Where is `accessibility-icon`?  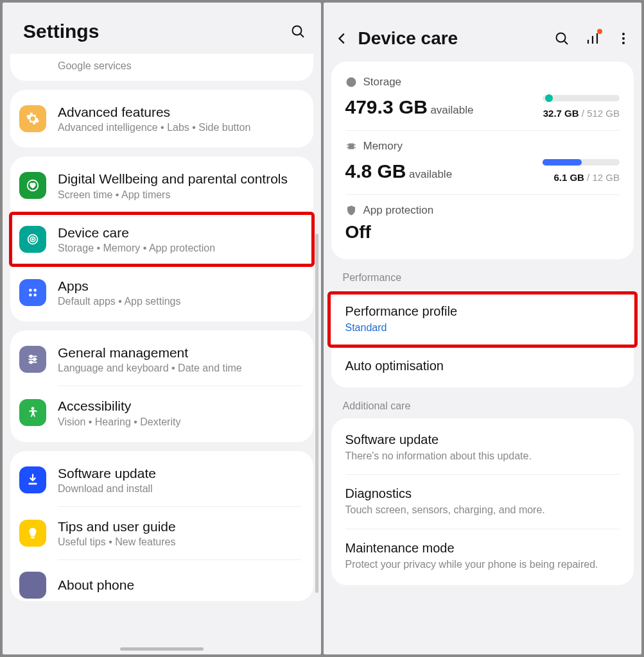
accessibility-icon is located at coordinates (33, 413).